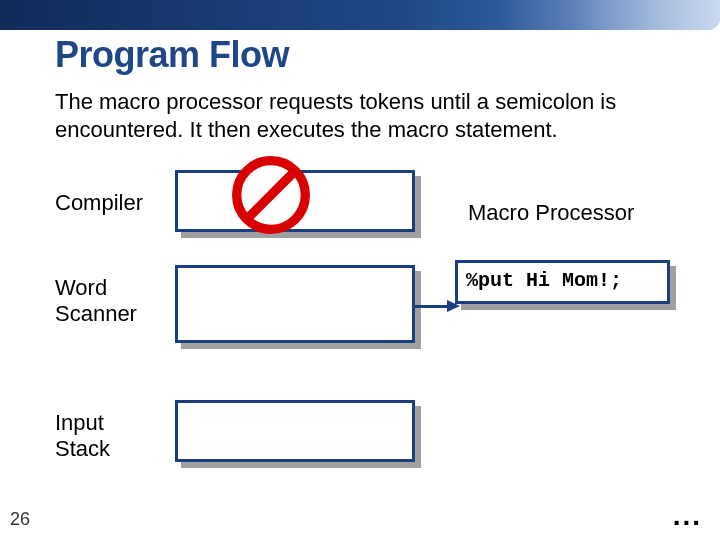 This screenshot has width=720, height=540. Describe the element at coordinates (96, 301) in the screenshot. I see `label-word-scanner: Word Scanner` at that location.